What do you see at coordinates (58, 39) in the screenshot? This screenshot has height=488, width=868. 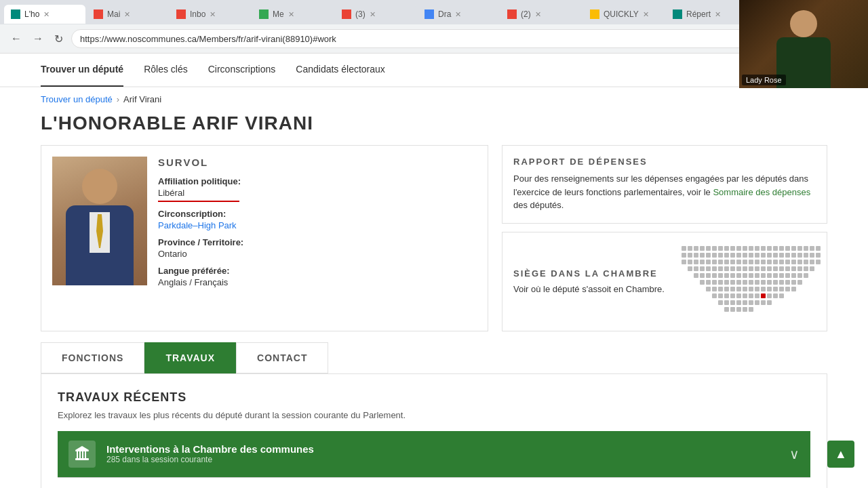 I see `reload-button: ↻` at bounding box center [58, 39].